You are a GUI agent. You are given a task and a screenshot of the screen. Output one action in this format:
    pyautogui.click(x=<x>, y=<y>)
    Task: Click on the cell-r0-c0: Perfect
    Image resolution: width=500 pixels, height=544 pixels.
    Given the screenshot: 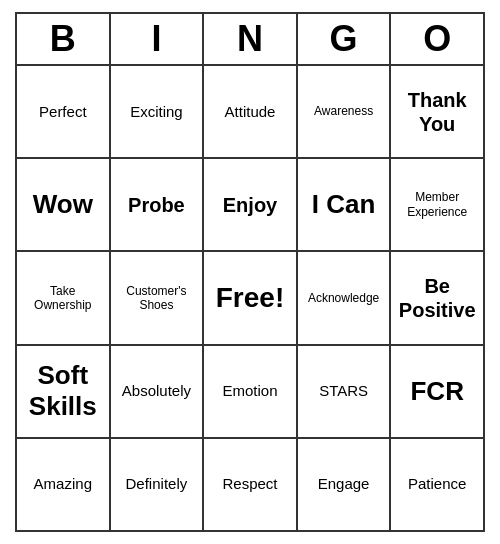 What is the action you would take?
    pyautogui.click(x=64, y=112)
    